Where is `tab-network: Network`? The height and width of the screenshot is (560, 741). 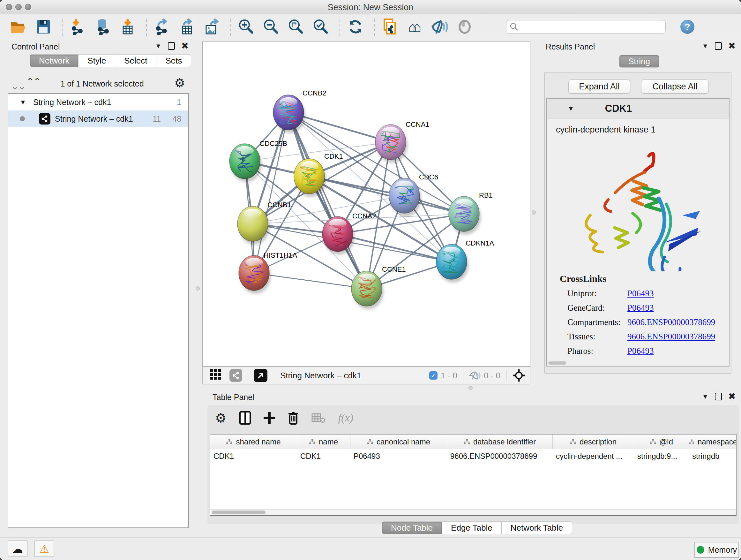
tab-network: Network is located at coordinates (54, 61).